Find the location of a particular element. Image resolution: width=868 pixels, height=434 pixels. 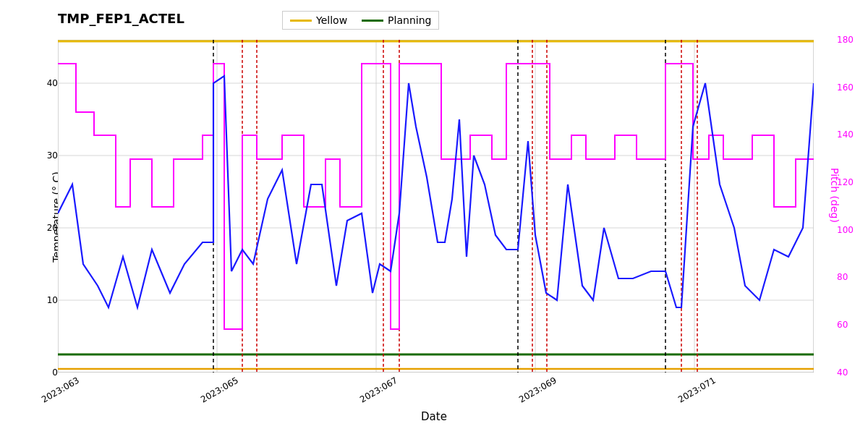

ytick-right-100: 100 is located at coordinates (845, 230).